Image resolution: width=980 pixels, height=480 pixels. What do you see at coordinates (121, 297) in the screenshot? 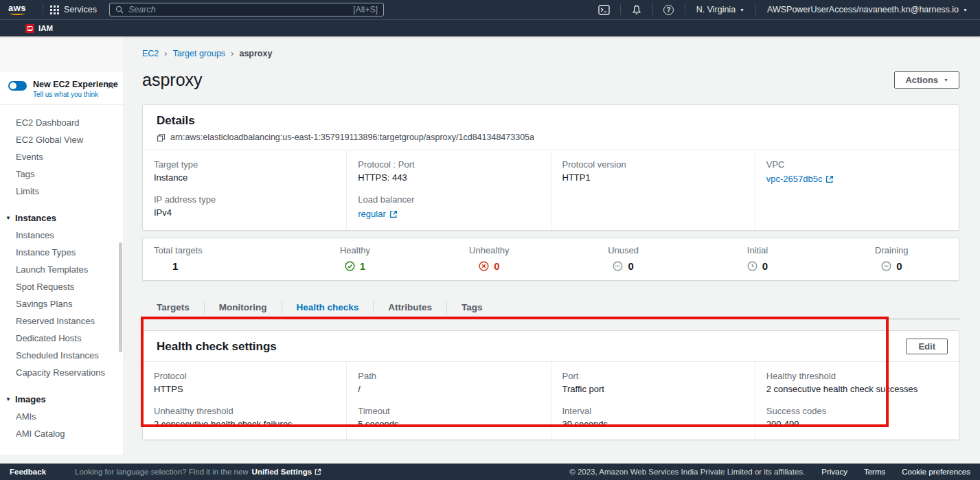
I see `sidebar-scrollbar` at bounding box center [121, 297].